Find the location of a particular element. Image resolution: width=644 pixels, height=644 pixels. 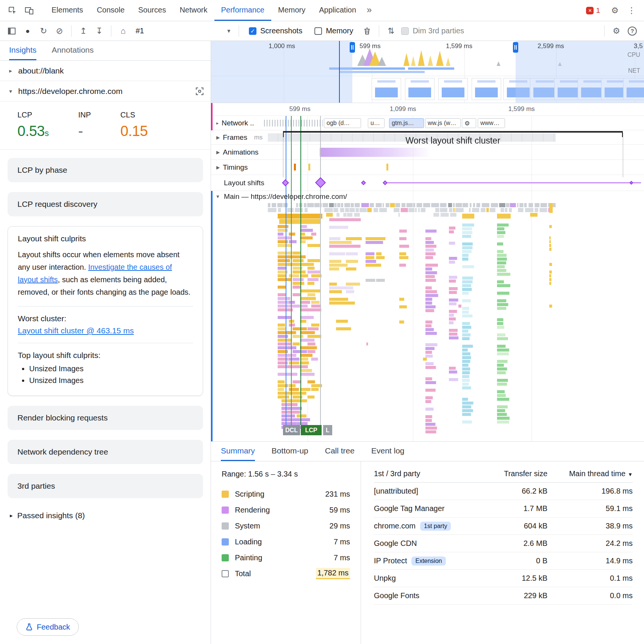

column-header-main-thread-time: Main thread time▼ is located at coordinates (590, 474).